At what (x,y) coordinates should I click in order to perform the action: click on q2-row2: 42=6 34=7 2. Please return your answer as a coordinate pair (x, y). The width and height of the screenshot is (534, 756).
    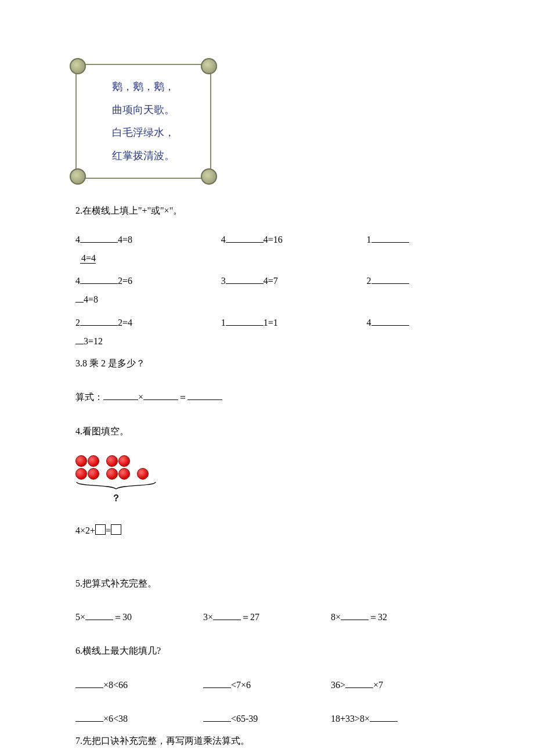
    Looking at the image, I should click on (267, 280).